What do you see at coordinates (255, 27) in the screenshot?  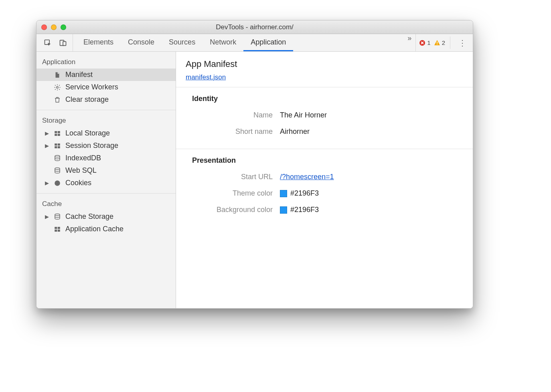 I see `window-titlebar: DevTools - airhorner.com/` at bounding box center [255, 27].